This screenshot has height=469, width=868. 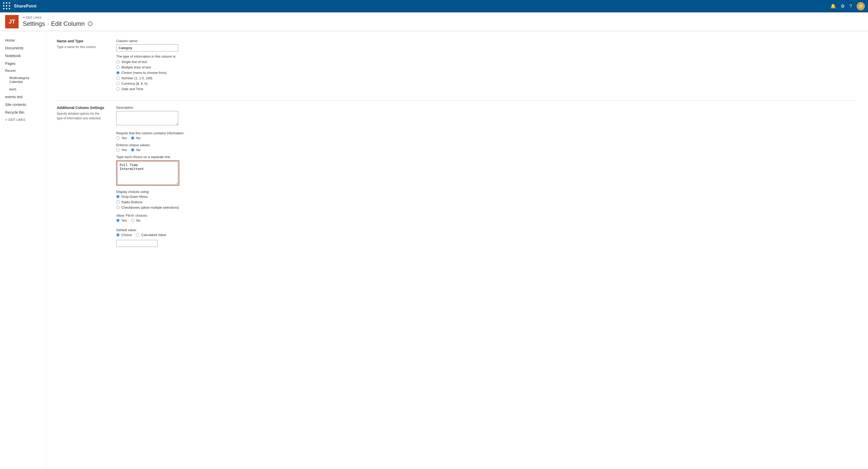 What do you see at coordinates (23, 104) in the screenshot?
I see `sidebar-item-site-contents: Site contents` at bounding box center [23, 104].